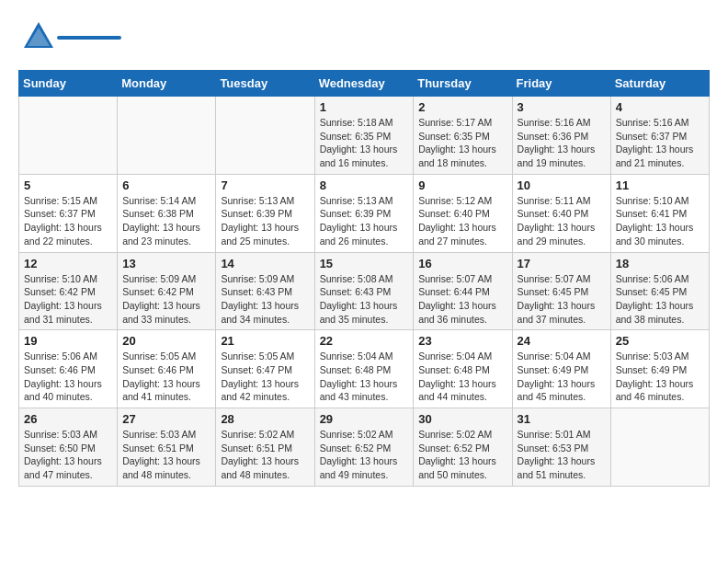 This screenshot has height=563, width=728. Describe the element at coordinates (660, 291) in the screenshot. I see `calendar-cell: 18Sunrise: 5:06 AM Sunset: 6:45 PM Dayli…` at that location.